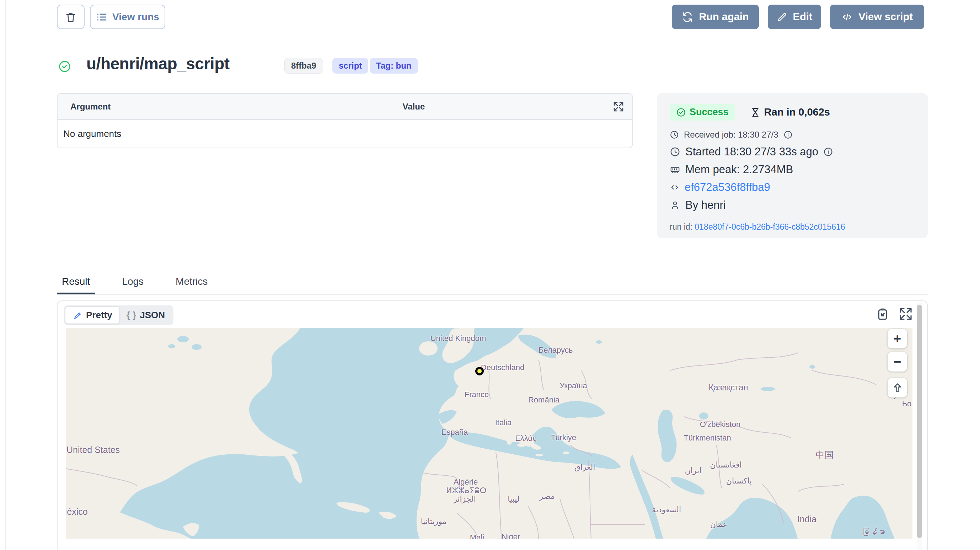 The image size is (980, 550). I want to click on map-label: 中国, so click(825, 455).